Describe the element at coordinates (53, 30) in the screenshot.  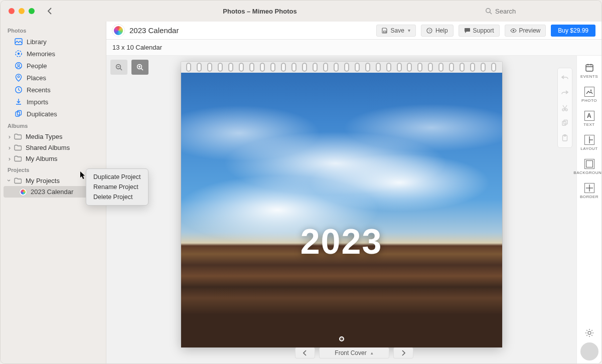
I see `sidebar-heading-photos: Photos` at that location.